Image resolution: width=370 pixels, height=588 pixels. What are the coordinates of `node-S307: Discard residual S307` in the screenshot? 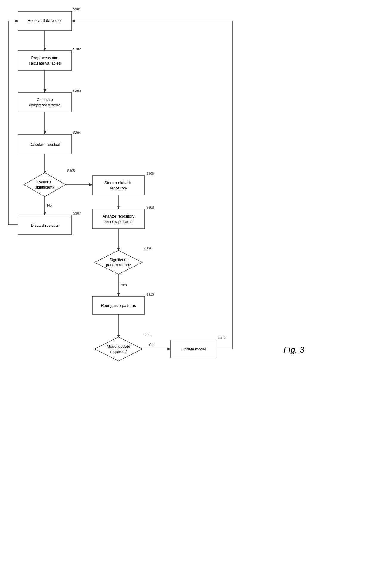 It's located at (50, 223).